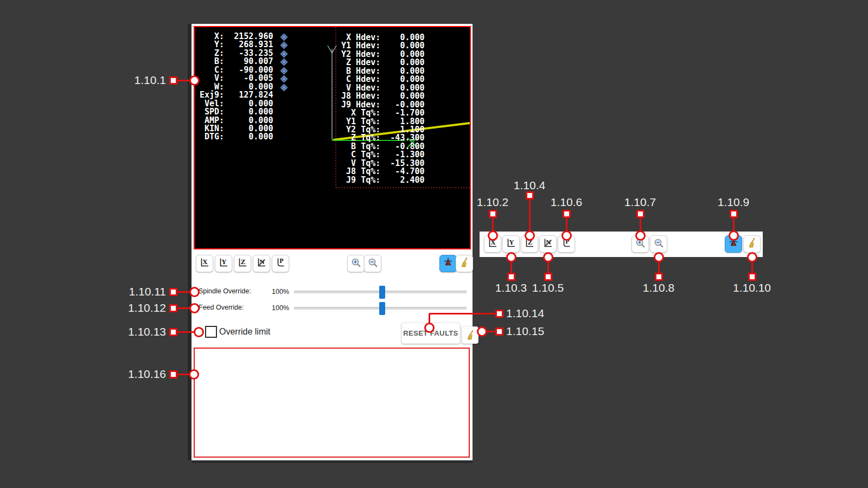  What do you see at coordinates (529, 235) in the screenshot?
I see `callout-circle-1.10.4` at bounding box center [529, 235].